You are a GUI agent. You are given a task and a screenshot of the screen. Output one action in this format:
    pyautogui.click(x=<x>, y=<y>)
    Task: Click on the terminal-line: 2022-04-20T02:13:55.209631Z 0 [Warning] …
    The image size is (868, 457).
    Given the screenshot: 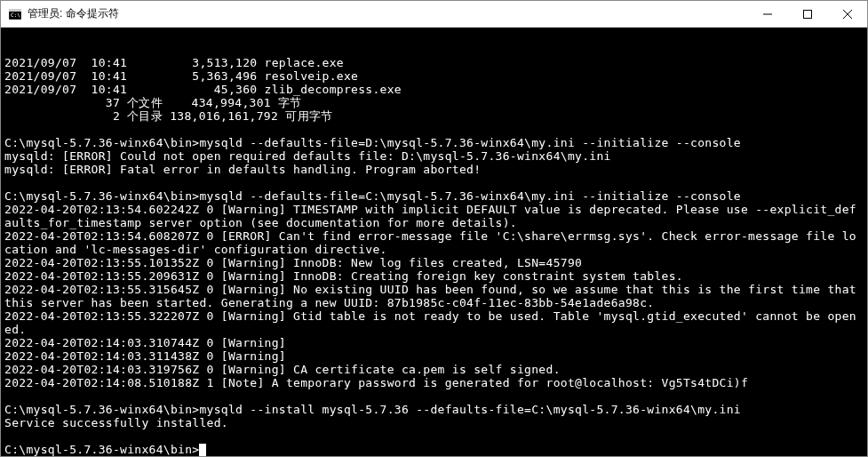 What is the action you would take?
    pyautogui.click(x=434, y=276)
    